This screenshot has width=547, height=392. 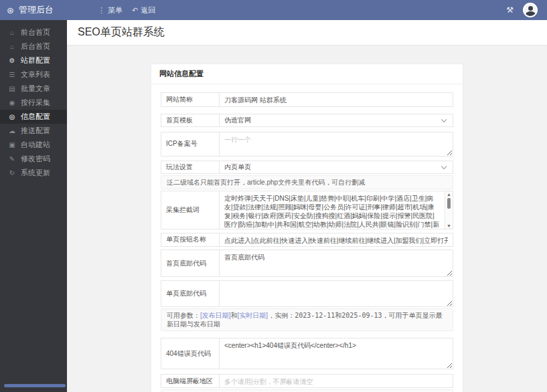 What do you see at coordinates (35, 32) in the screenshot?
I see `sidebar-item-label: 前台首页` at bounding box center [35, 32].